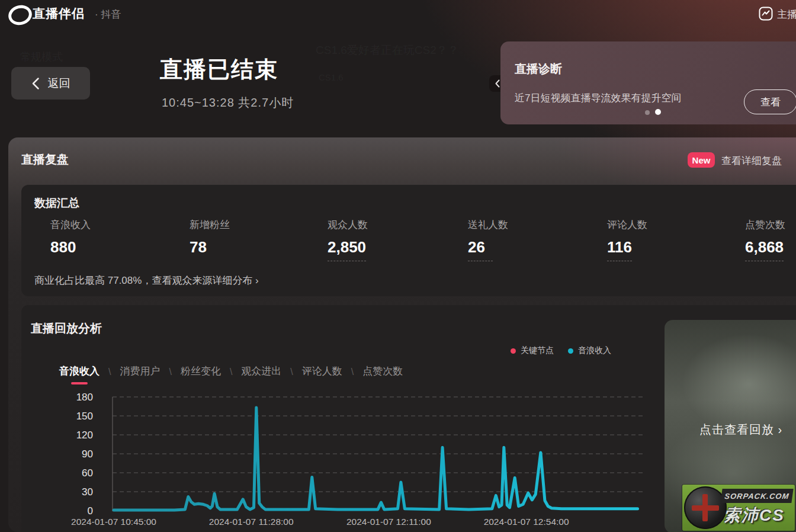  What do you see at coordinates (770, 102) in the screenshot?
I see `diagnosis-view-button: 查看` at bounding box center [770, 102].